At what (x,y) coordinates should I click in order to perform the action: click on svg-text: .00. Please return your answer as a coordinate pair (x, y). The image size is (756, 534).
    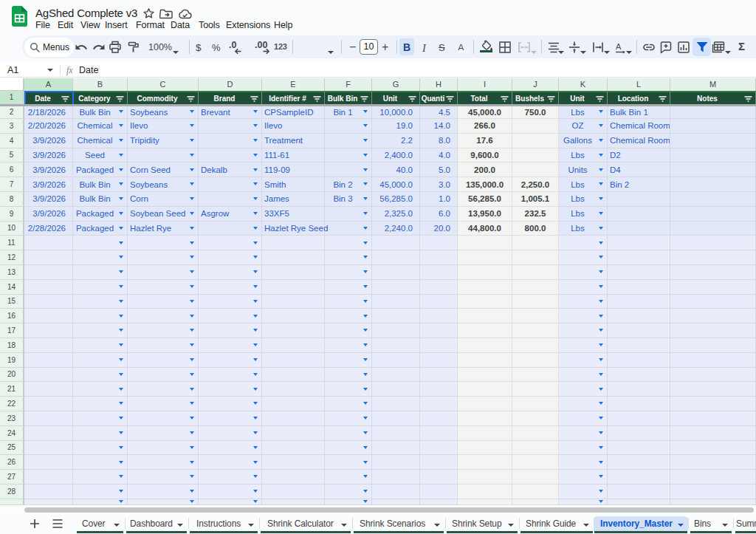
    Looking at the image, I should click on (261, 45).